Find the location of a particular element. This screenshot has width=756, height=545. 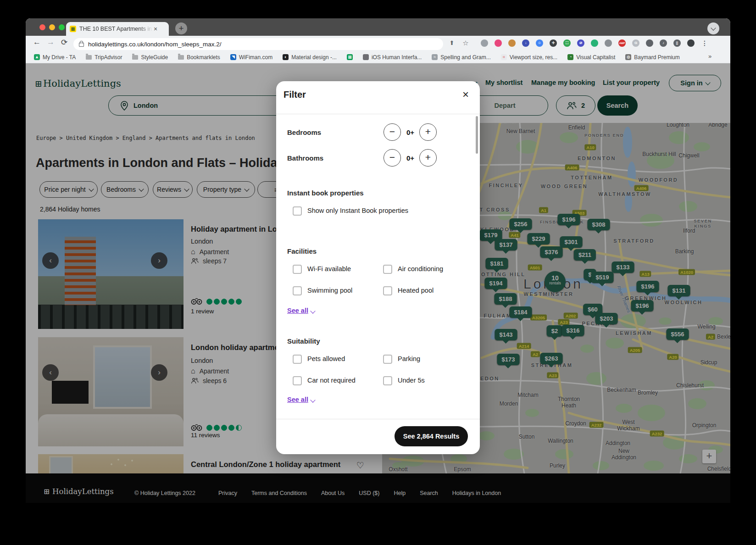

tab-strip: ▦ THE 10 BEST Apartments in Lo × + is located at coordinates (378, 27).